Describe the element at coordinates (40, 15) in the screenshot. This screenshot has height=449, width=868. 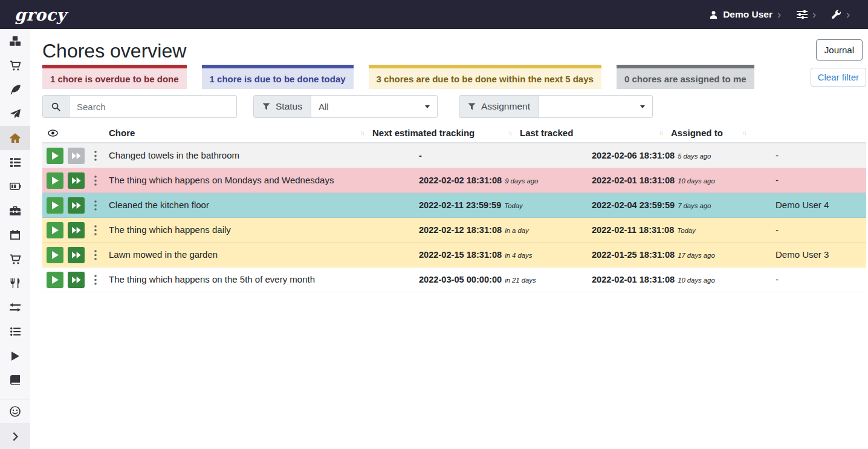
I see `app-logo: grocy` at that location.